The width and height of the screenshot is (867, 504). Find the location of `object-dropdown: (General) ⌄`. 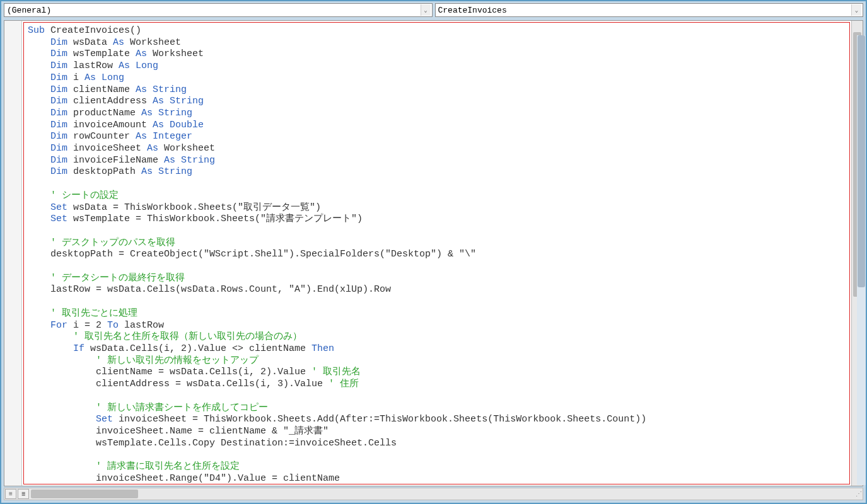

object-dropdown: (General) ⌄ is located at coordinates (218, 10).